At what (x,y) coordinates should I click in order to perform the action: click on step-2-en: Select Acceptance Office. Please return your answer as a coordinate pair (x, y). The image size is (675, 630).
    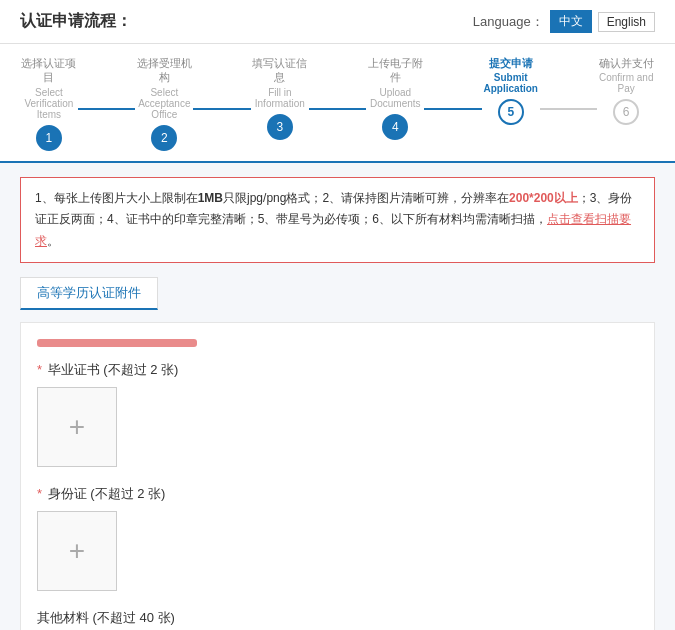
    Looking at the image, I should click on (164, 104).